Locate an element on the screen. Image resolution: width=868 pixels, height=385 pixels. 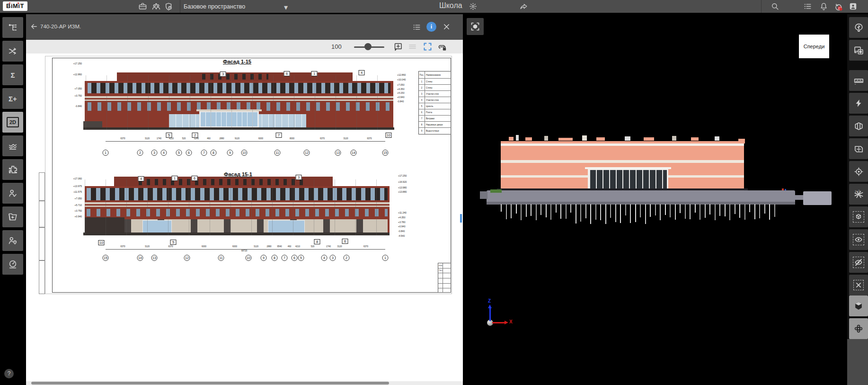
link-lock-icon is located at coordinates (441, 47).